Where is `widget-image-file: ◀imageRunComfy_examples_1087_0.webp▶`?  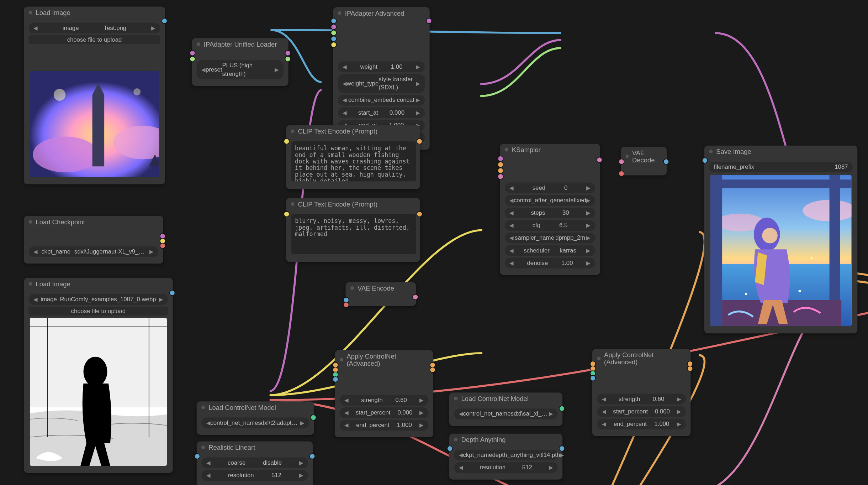
widget-image-file: ◀imageRunComfy_examples_1087_0.webp▶ is located at coordinates (98, 299).